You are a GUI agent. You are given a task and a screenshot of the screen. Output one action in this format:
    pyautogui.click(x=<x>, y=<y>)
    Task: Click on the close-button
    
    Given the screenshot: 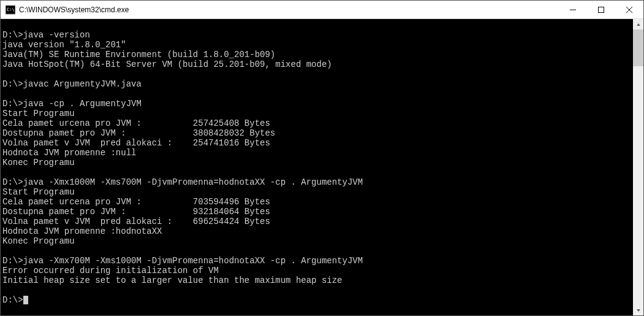 What is the action you would take?
    pyautogui.click(x=629, y=10)
    